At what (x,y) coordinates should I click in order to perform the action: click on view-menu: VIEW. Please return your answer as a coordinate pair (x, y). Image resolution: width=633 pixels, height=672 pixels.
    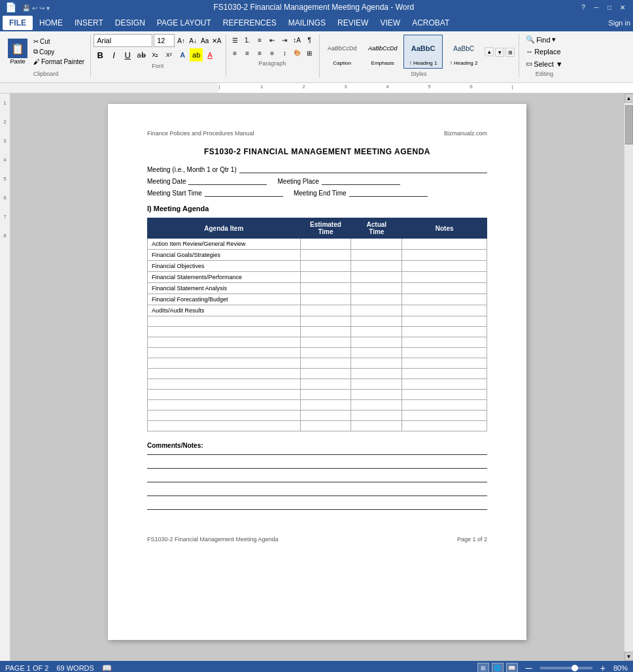
    Looking at the image, I should click on (390, 23).